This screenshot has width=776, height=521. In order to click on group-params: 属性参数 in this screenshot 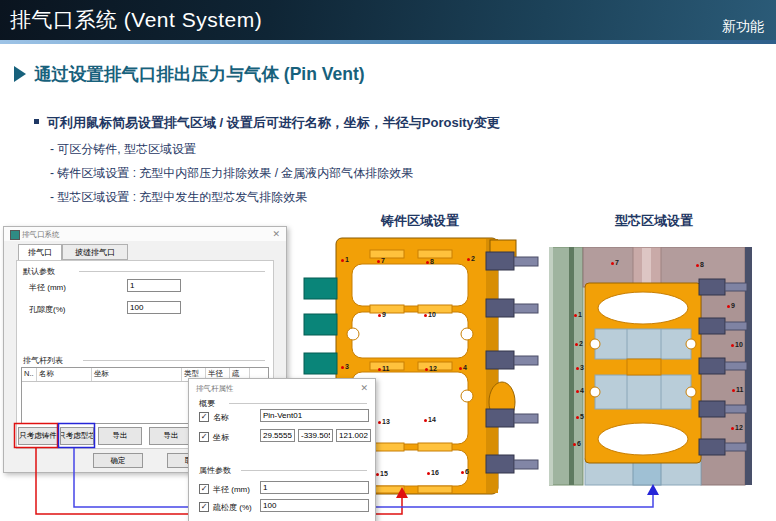, I will do `click(215, 470)`.